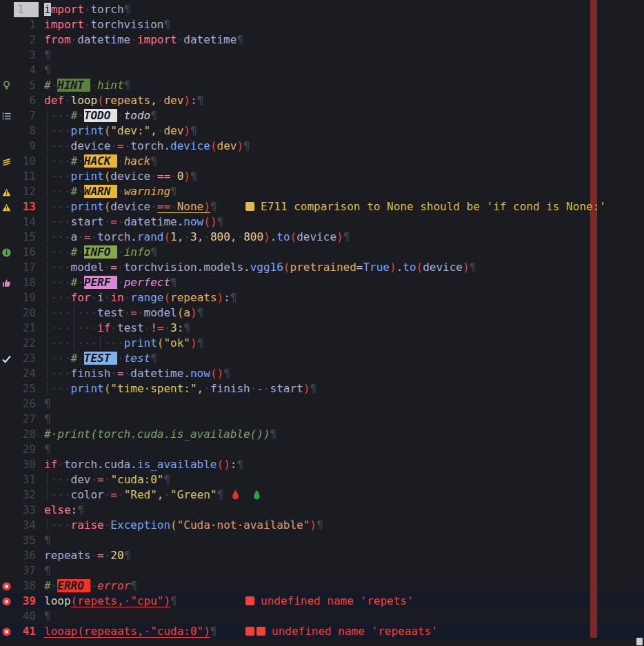  I want to click on code-line: 29¶, so click(322, 450).